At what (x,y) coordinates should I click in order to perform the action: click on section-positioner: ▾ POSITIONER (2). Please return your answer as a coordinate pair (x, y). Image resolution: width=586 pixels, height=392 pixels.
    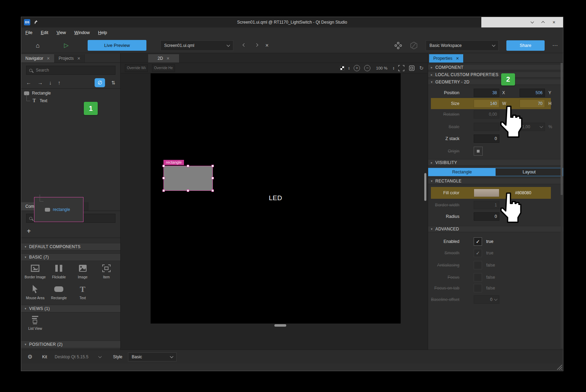
    Looking at the image, I should click on (71, 344).